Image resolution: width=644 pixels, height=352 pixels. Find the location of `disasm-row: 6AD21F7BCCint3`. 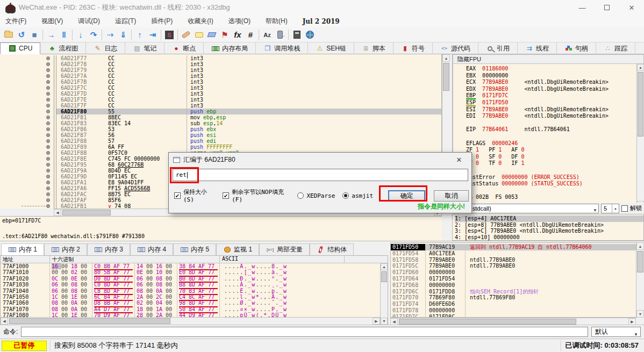

disasm-row: 6AD21F7BCCint3 is located at coordinates (220, 82).